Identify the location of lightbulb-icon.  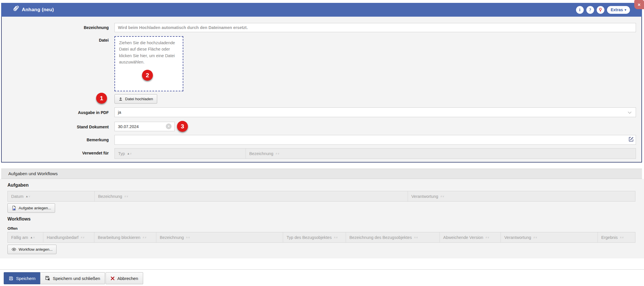
(600, 10).